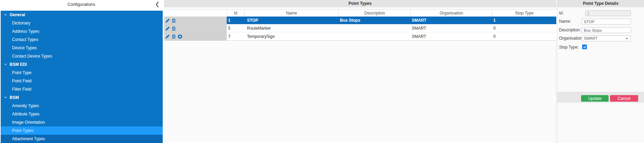 The height and width of the screenshot is (143, 644). I want to click on cell-name: STOP, so click(291, 21).